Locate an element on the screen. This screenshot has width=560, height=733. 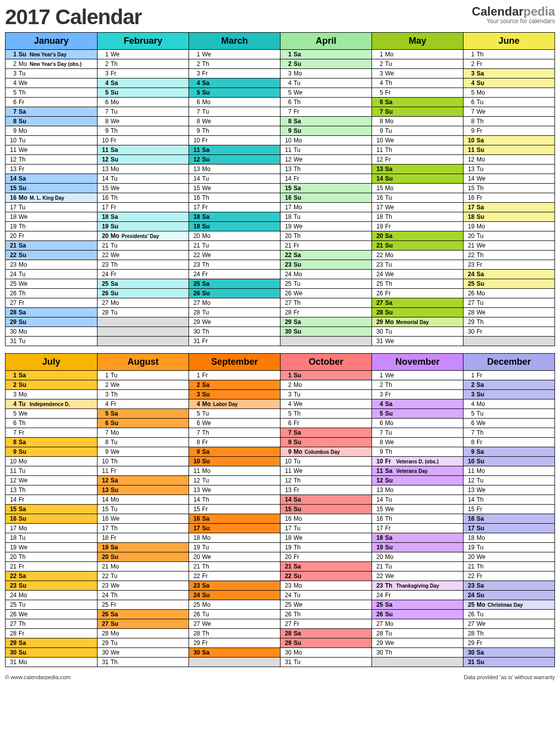
day-cell: 13Th is located at coordinates (51, 490).